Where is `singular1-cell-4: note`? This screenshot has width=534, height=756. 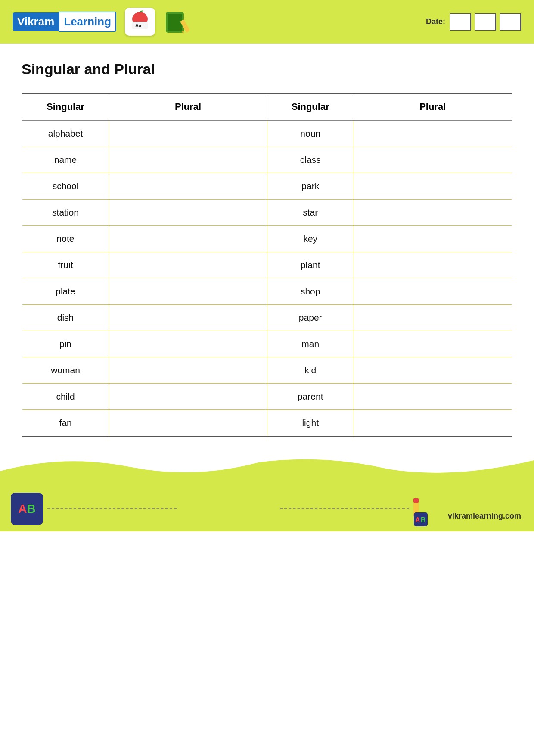 singular1-cell-4: note is located at coordinates (65, 239).